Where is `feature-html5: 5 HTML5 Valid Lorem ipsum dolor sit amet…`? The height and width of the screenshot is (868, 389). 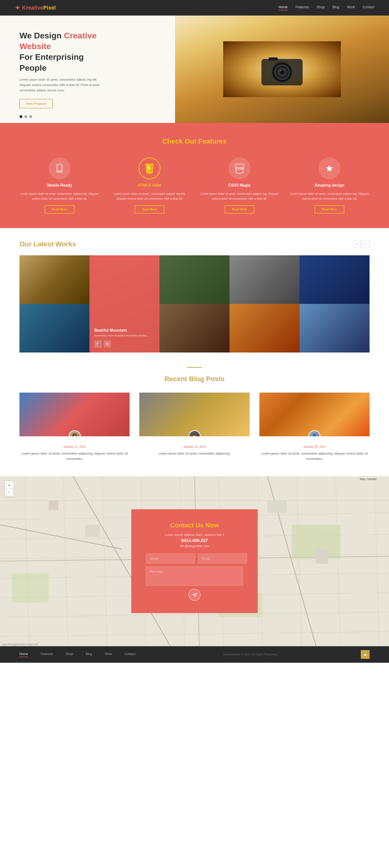
feature-html5: 5 HTML5 Valid Lorem ipsum dolor sit amet… is located at coordinates (150, 185).